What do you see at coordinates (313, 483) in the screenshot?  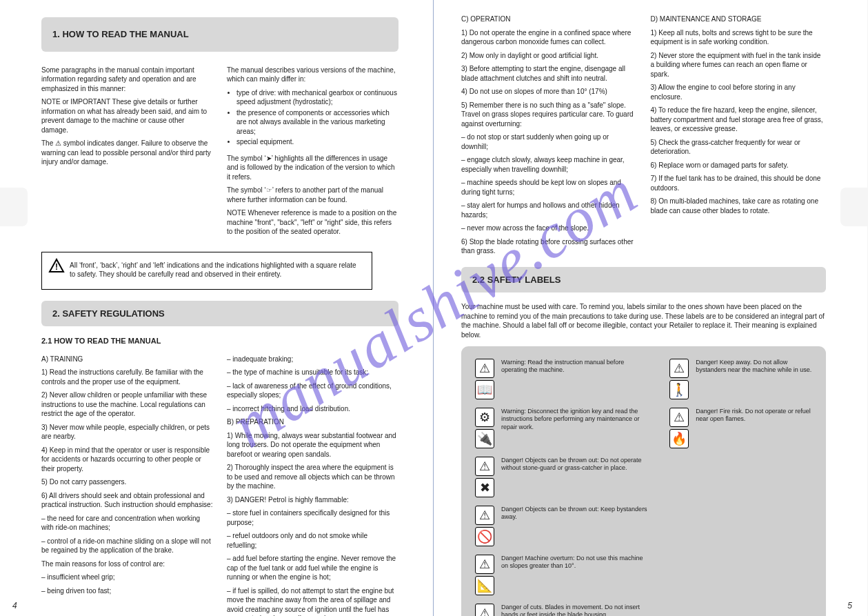 I see `sec2-col-2: – inadequate braking; – the type of mach…` at bounding box center [313, 483].